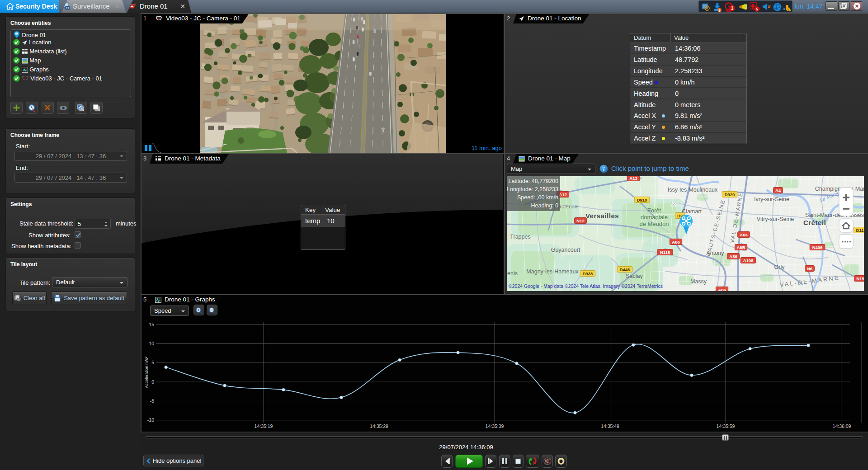  Describe the element at coordinates (642, 200) in the screenshot. I see `svg-text: D910` at that location.